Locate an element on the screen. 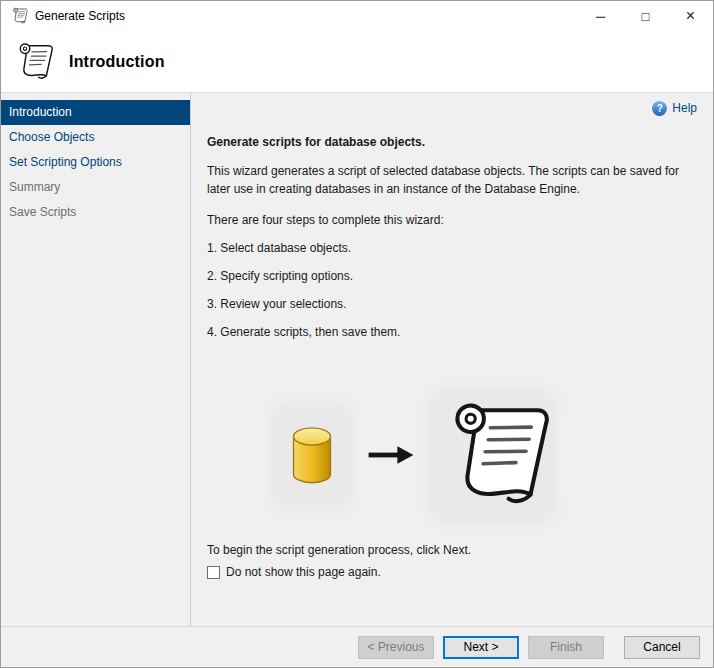 The width and height of the screenshot is (714, 668). cancel-button: Cancel is located at coordinates (662, 648).